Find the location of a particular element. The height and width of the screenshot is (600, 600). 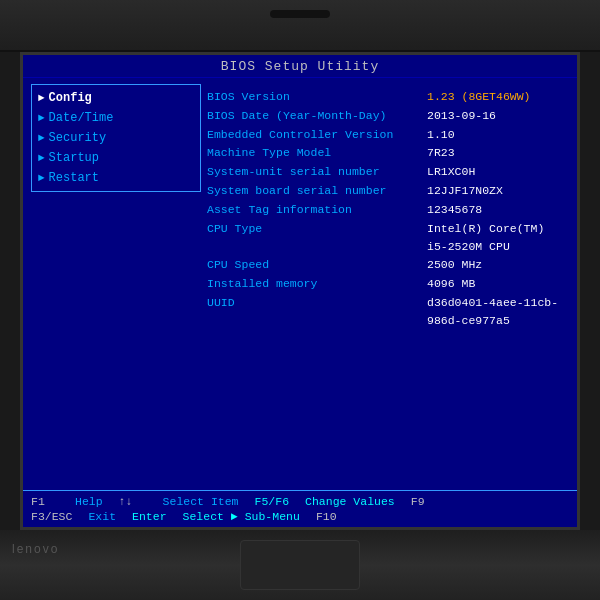

status-key: F1 is located at coordinates (45, 502).